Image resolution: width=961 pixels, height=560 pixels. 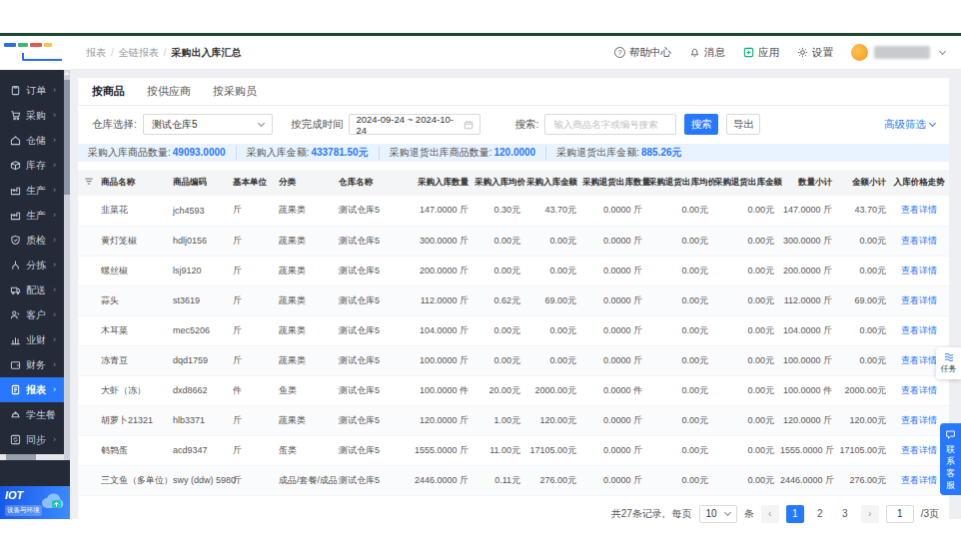 I want to click on sidebar: 订单 › 采购 › 仓储 › 库存 › 生产 › 生产 › 质检 › 分拣 ›, so click(x=35, y=294).